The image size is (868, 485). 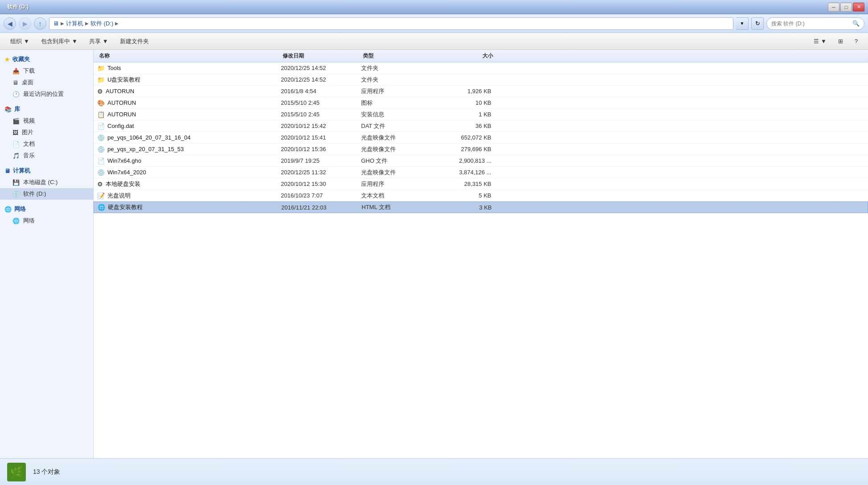 What do you see at coordinates (465, 56) in the screenshot?
I see `col-size-header: 大小` at bounding box center [465, 56].